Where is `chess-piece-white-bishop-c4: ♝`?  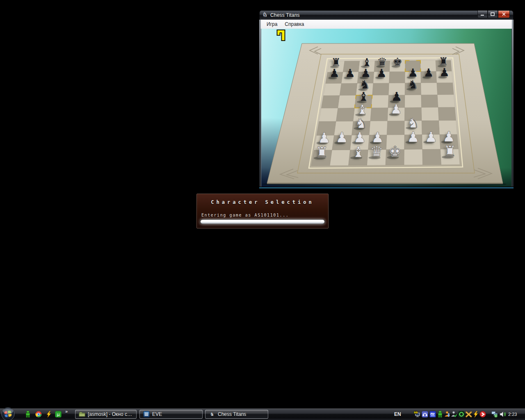 chess-piece-white-bishop-c4: ♝ is located at coordinates (362, 110).